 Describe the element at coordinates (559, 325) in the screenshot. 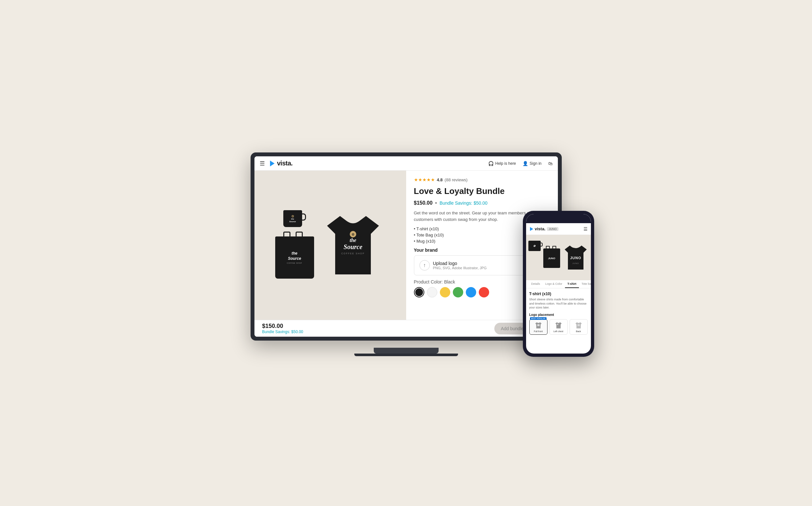

I see `left-chest-icon` at that location.